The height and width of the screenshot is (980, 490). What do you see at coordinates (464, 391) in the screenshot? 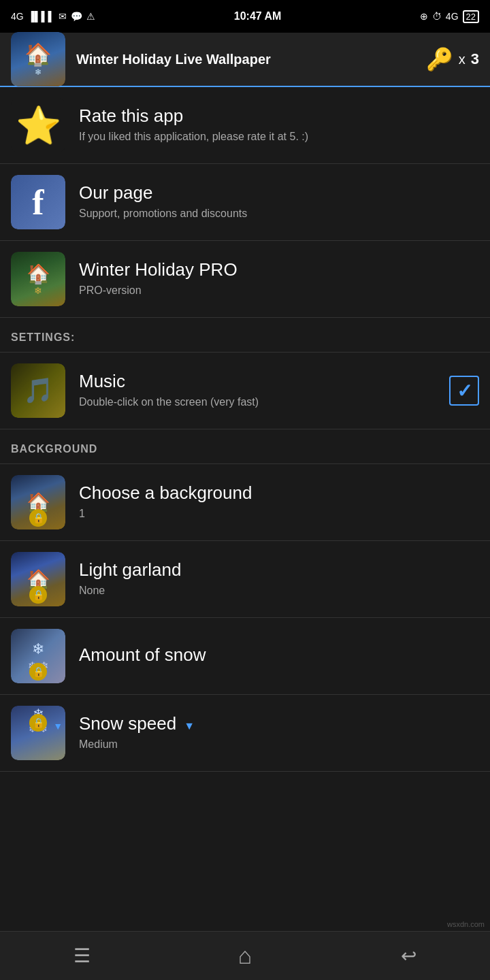
I see `music-checkbox: ✓` at bounding box center [464, 391].